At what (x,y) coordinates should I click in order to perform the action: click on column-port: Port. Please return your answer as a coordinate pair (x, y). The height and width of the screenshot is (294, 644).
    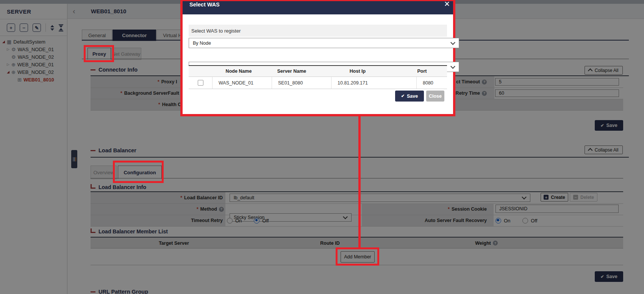
    Looking at the image, I should click on (422, 71).